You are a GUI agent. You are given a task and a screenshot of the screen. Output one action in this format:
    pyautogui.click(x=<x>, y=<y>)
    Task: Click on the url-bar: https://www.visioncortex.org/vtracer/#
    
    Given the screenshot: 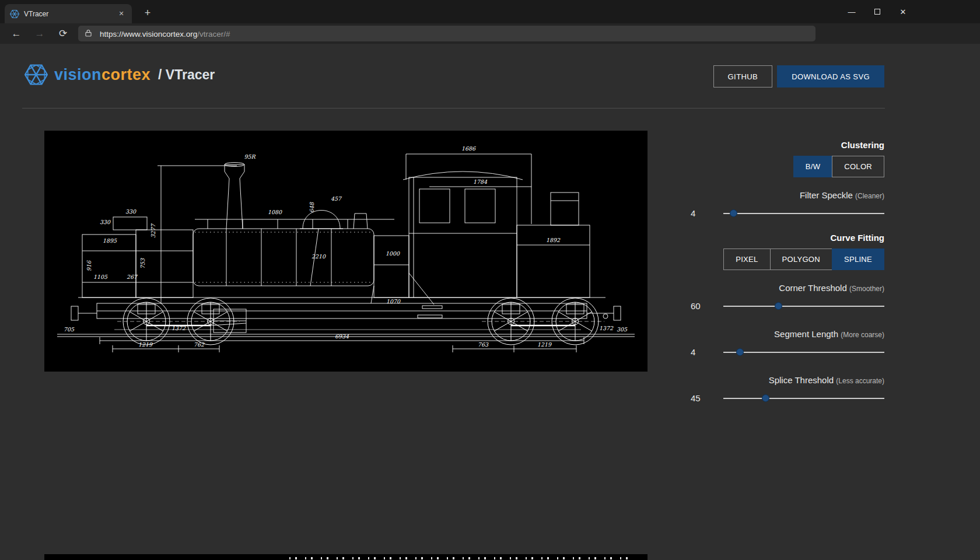 What is the action you would take?
    pyautogui.click(x=447, y=34)
    